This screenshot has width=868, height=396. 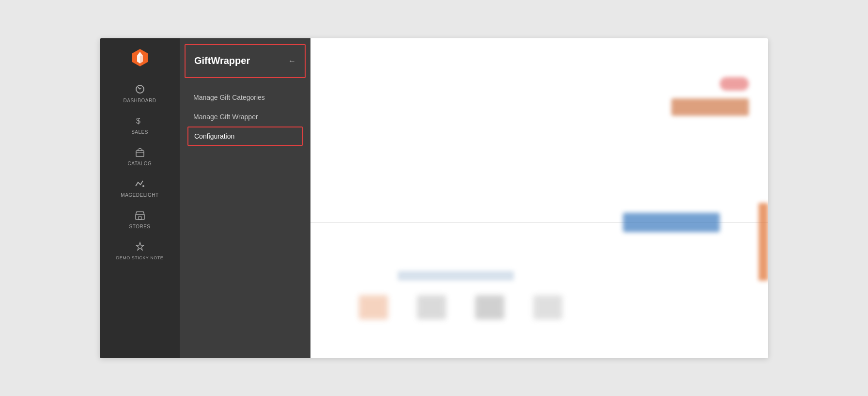 I want to click on sidebar-item-label-sales: SALES, so click(x=140, y=132).